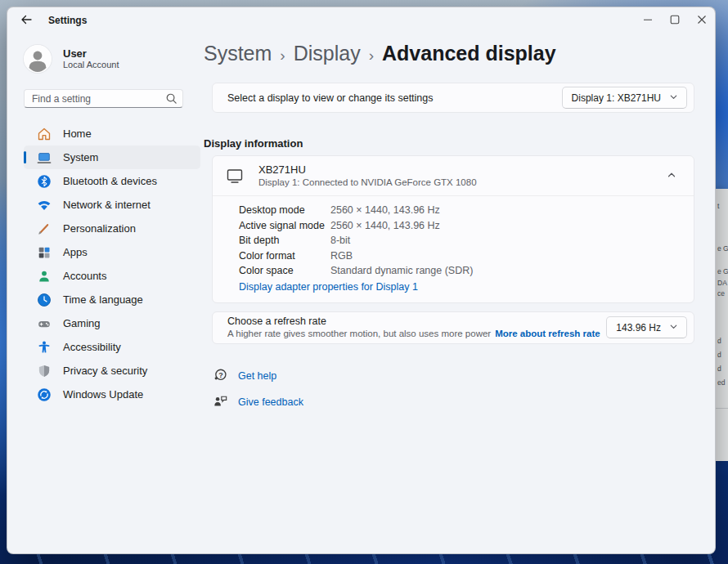 This screenshot has width=728, height=564. I want to click on sidebar-item-label: Apps, so click(75, 252).